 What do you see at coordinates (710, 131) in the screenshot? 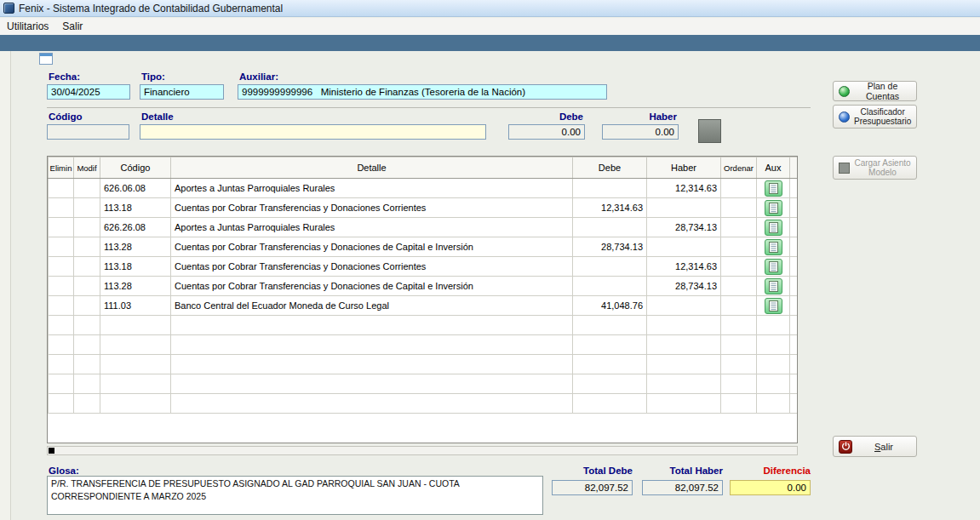
I see `entry-action-button` at bounding box center [710, 131].